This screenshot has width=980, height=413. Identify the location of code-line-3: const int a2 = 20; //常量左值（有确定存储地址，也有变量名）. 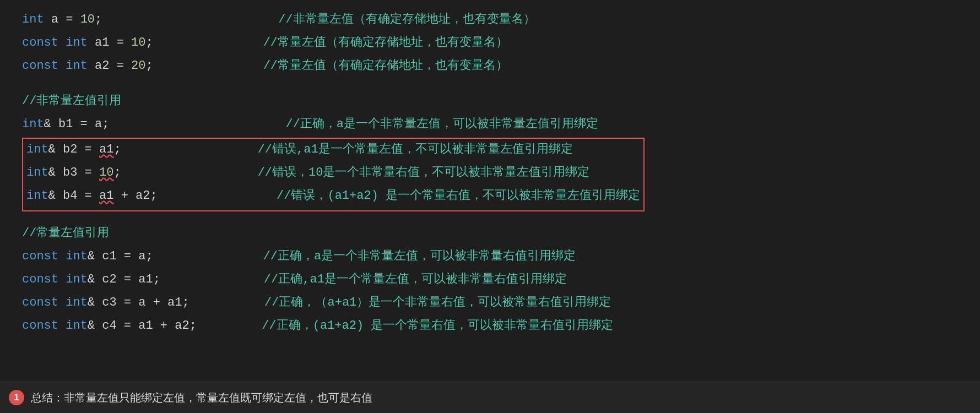
(490, 68).